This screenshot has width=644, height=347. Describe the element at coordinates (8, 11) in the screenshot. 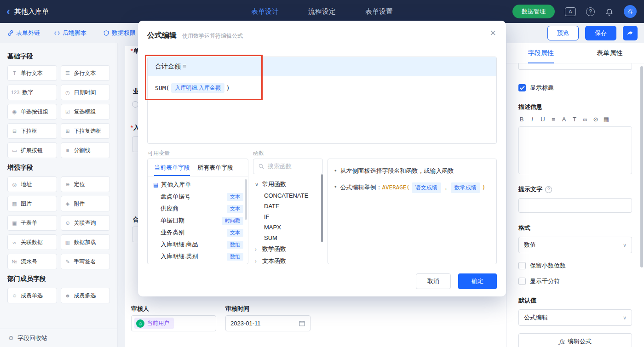

I see `back-icon: ‹` at that location.